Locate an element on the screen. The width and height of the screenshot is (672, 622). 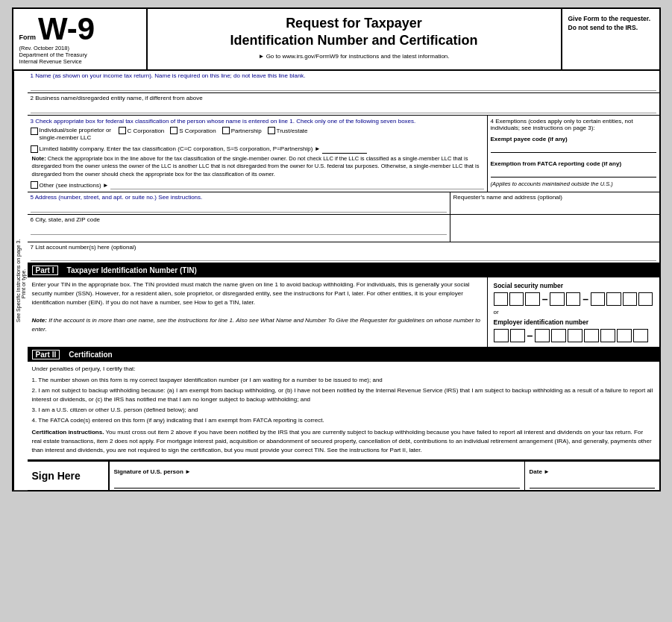
line3-label: 3 Check appropriate box for federal tax … is located at coordinates (257, 121).